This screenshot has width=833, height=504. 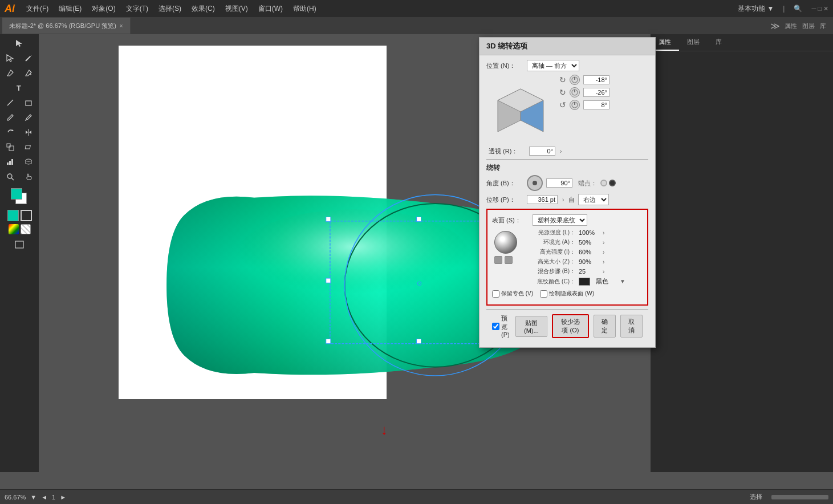 What do you see at coordinates (10, 73) in the screenshot?
I see `pen-tool` at bounding box center [10, 73].